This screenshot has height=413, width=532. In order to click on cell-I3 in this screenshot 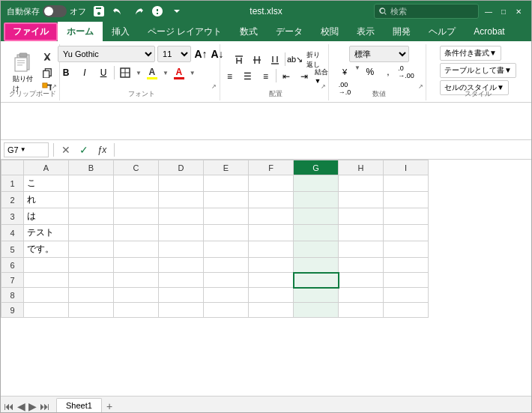, I will do `click(406, 217)`.